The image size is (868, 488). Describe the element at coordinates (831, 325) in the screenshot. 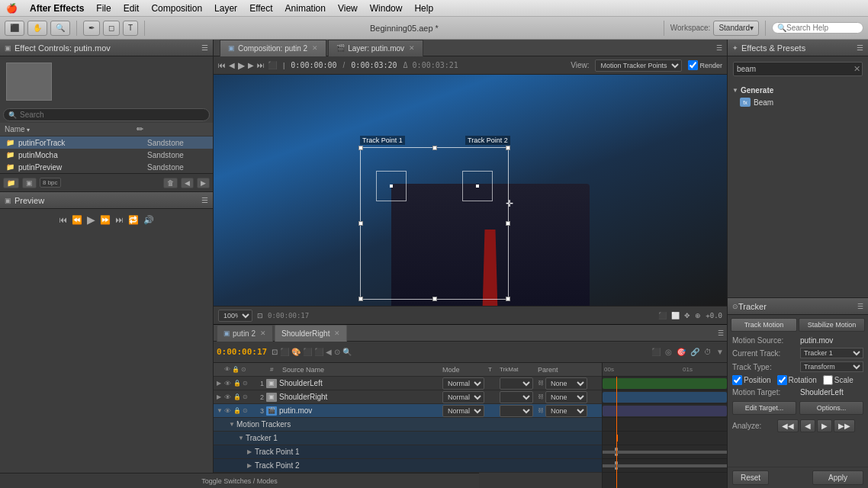

I see `stabilize-motion-button: Stabilize Motion` at that location.